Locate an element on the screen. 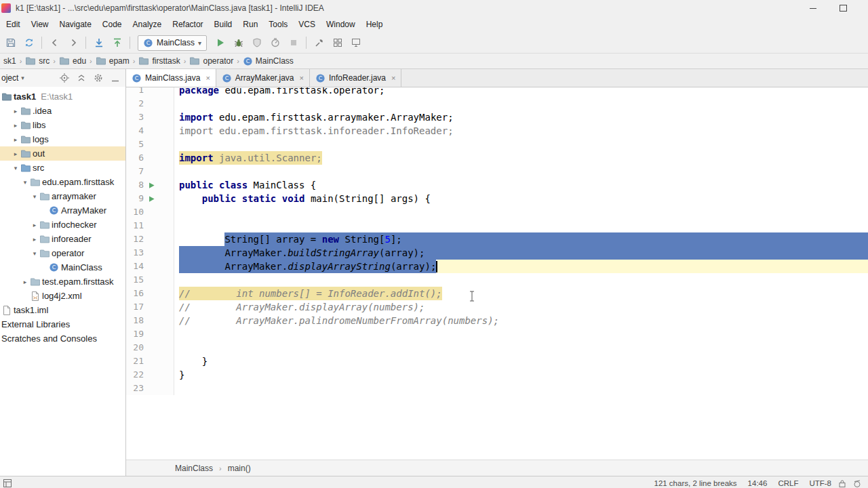 Image resolution: width=868 pixels, height=488 pixels. tree-item-logs: ▸logs is located at coordinates (62, 140).